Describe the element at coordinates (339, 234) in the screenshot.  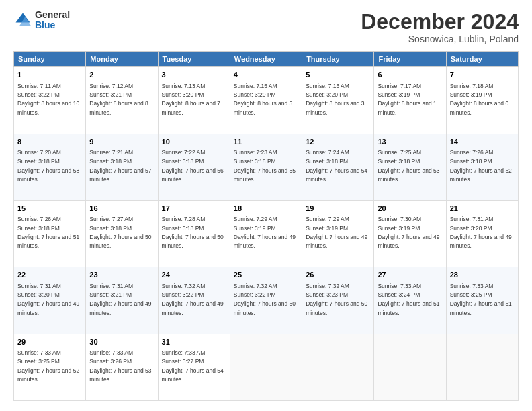
I see `day-cell: 19Sunrise: 7:29 AMSunset: 3:19 PMDayligh…` at that location.